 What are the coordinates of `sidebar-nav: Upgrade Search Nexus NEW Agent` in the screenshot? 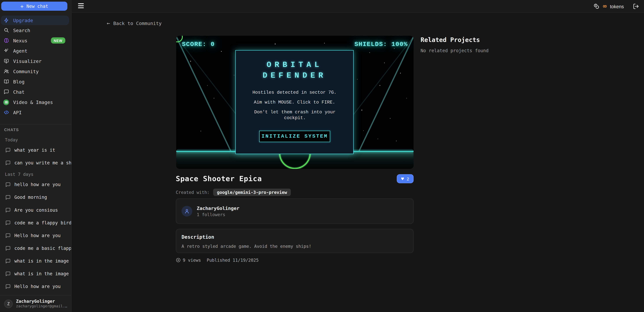 It's located at (36, 66).